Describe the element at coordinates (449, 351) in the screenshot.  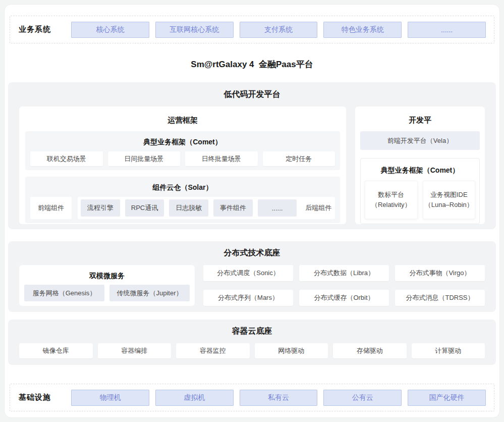
I see `compute-driver: 计算驱动` at that location.